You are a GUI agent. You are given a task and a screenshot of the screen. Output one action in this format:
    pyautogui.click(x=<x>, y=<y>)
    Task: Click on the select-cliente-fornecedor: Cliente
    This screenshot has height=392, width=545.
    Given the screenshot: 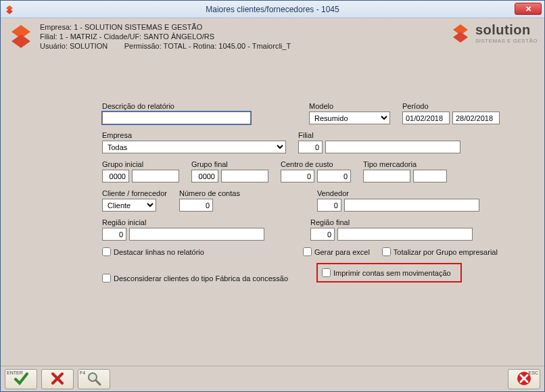 What is the action you would take?
    pyautogui.click(x=129, y=205)
    